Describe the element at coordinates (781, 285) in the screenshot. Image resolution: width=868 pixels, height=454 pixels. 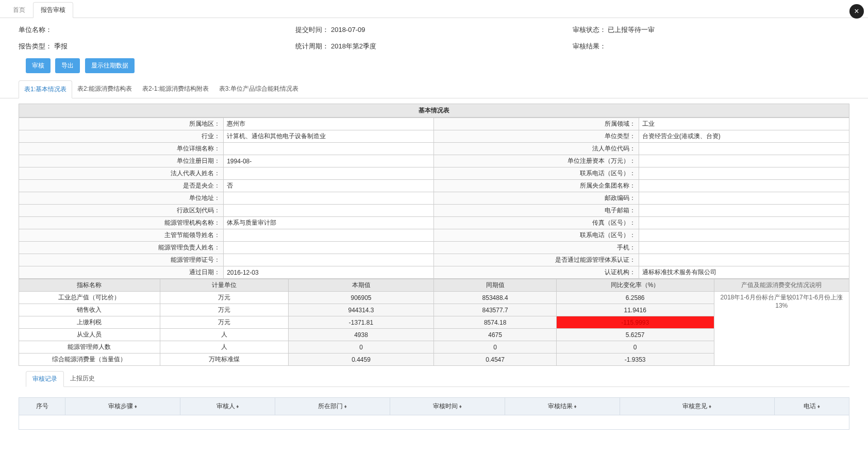
I see `th-note: 产值及能源消费变化情况说明` at that location.